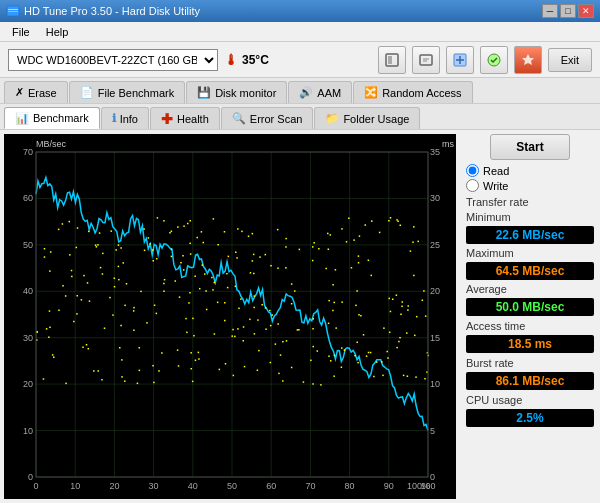 The image size is (600, 503). Describe the element at coordinates (320, 92) in the screenshot. I see `tab-aam: 🔊 AAM` at that location.